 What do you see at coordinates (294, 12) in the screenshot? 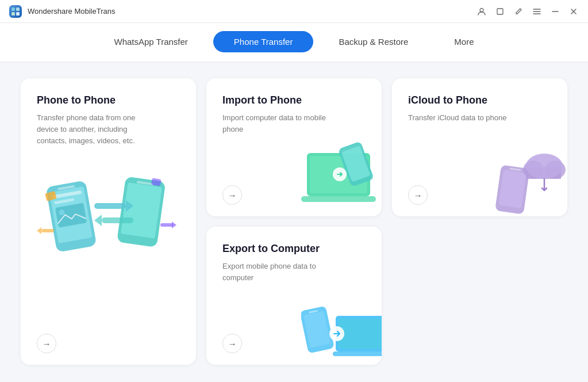
I see `titlebar: Wondershare MobileTrans` at bounding box center [294, 12].